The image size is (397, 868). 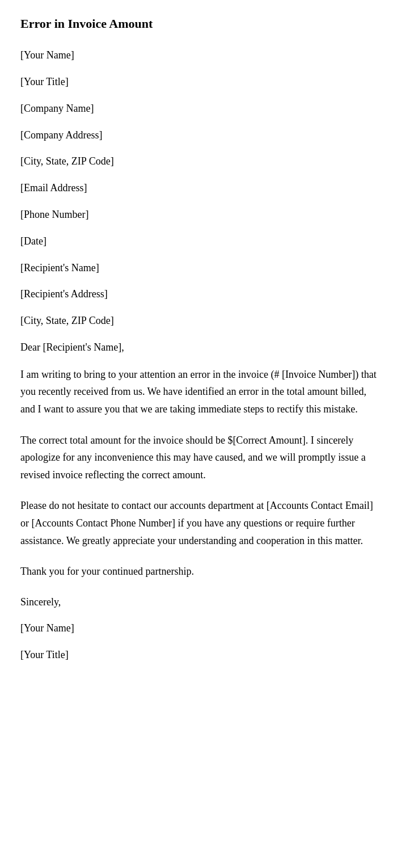 What do you see at coordinates (198, 602) in the screenshot?
I see `closing-salutation: Sincerely,` at bounding box center [198, 602].